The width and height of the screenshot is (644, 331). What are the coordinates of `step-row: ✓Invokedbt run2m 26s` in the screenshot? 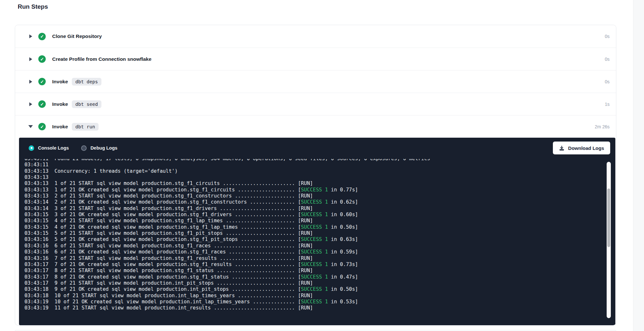 It's located at (316, 126).